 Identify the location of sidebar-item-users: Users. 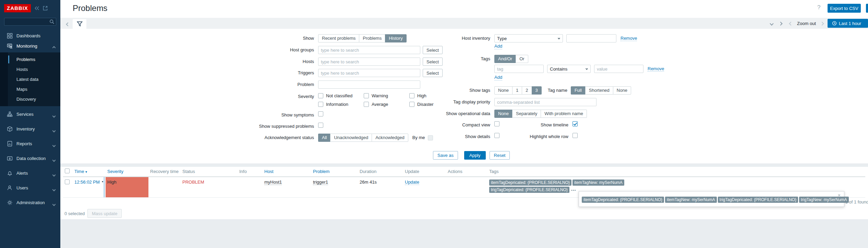
(30, 188).